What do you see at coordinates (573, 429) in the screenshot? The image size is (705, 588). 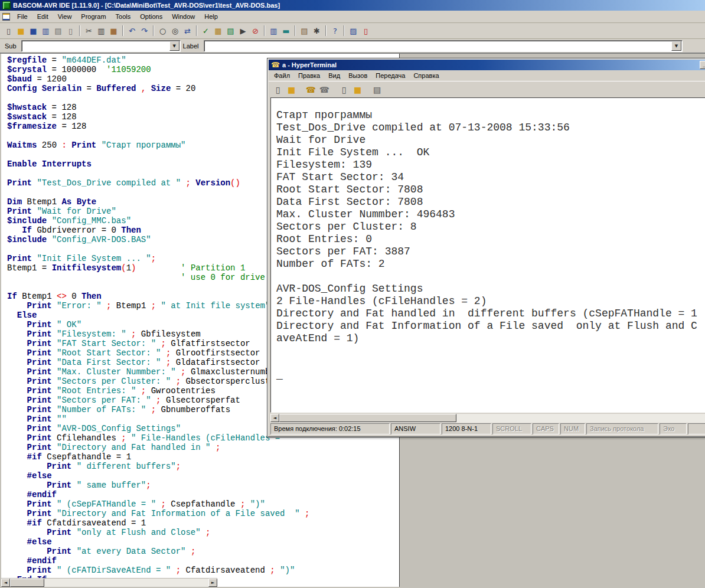 I see `status-num-lock: NUM` at bounding box center [573, 429].